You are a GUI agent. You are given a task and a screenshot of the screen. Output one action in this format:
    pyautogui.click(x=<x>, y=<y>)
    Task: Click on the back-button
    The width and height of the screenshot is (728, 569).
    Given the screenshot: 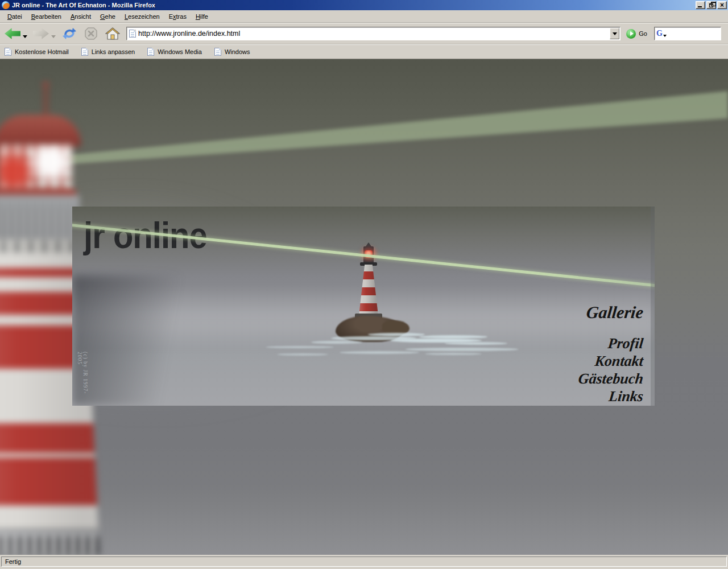 What is the action you would take?
    pyautogui.click(x=13, y=34)
    